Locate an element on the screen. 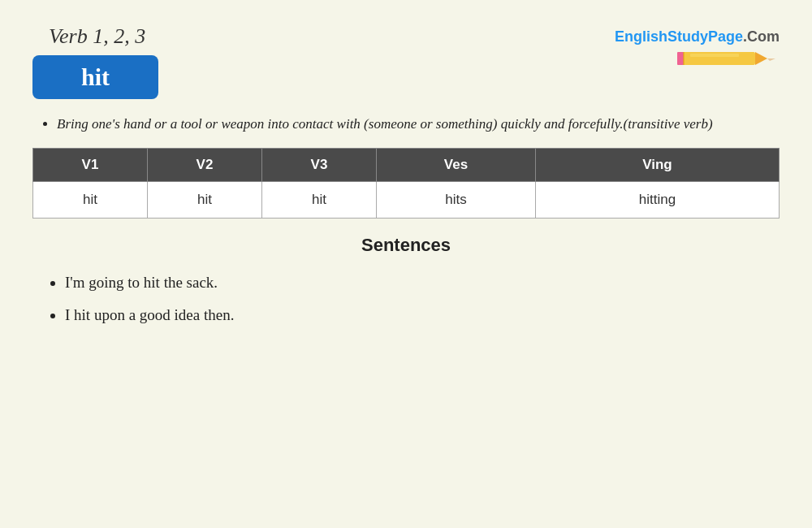  brand-area: EnglishStudyPage.Com is located at coordinates (697, 50).